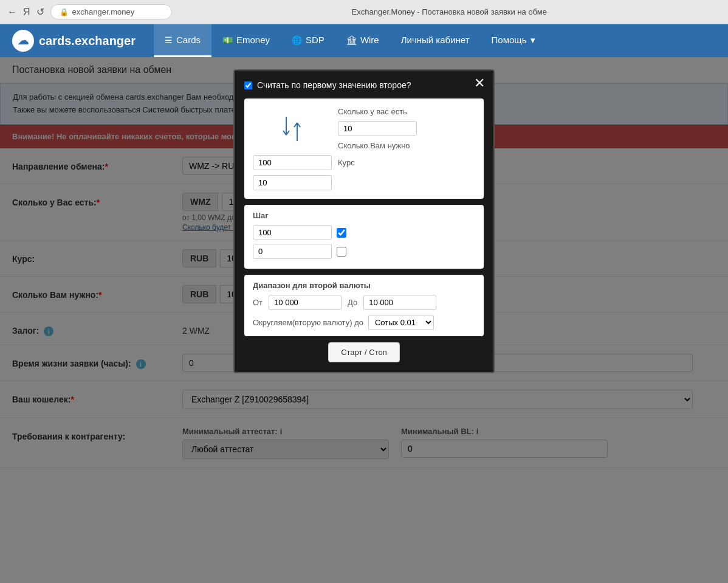 The height and width of the screenshot is (583, 728). Describe the element at coordinates (373, 112) in the screenshot. I see `have-label: Сколько у вас есть` at that location.